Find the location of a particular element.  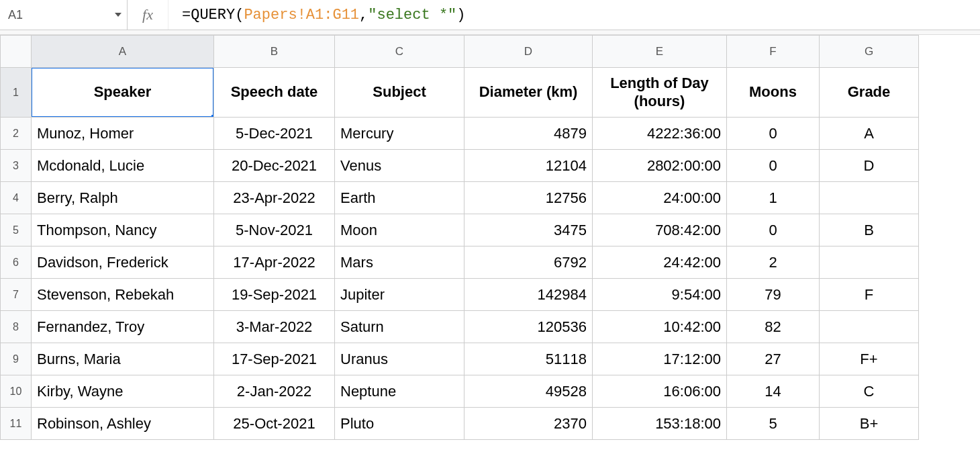

cell-A11: Robinson, Ashley is located at coordinates (123, 424).